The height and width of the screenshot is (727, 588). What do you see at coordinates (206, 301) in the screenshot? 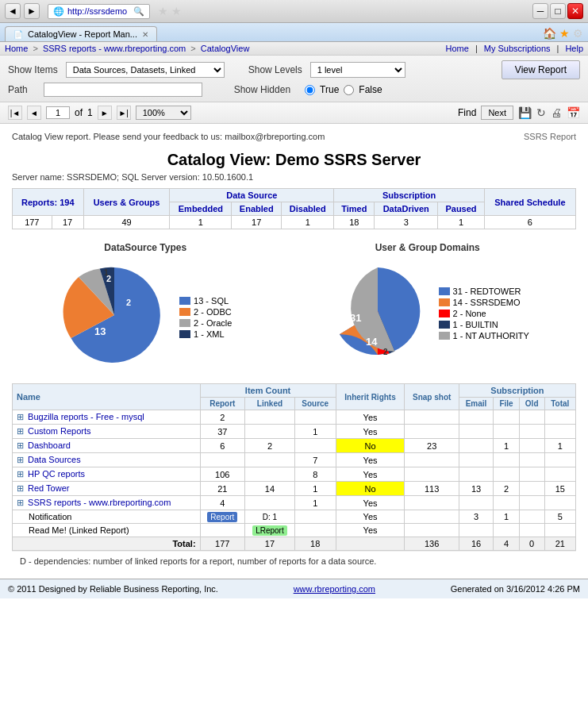
I see `sql-legend: 13 - SQL` at bounding box center [206, 301].